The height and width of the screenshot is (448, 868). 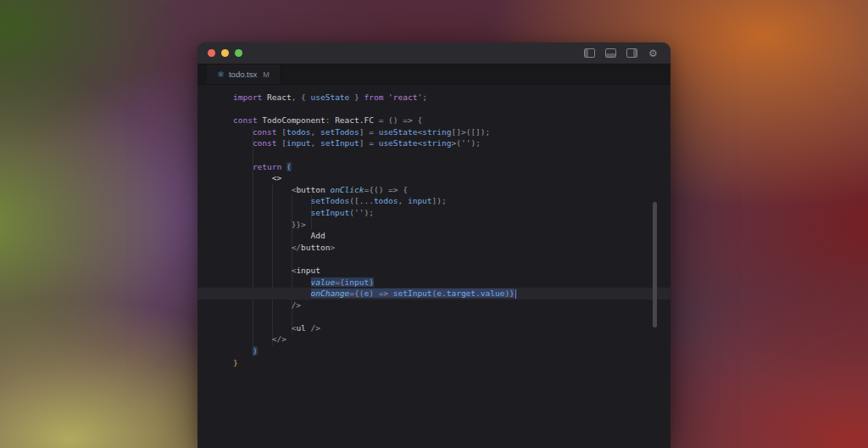 I want to click on code-line: ), so click(x=434, y=351).